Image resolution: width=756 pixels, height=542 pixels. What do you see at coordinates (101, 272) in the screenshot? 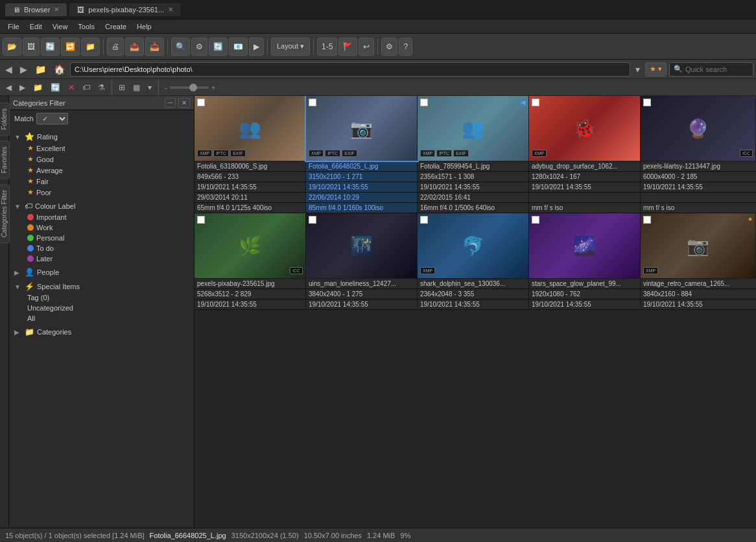
I see `tree-item-people: ▶ 👤 People` at bounding box center [101, 272].